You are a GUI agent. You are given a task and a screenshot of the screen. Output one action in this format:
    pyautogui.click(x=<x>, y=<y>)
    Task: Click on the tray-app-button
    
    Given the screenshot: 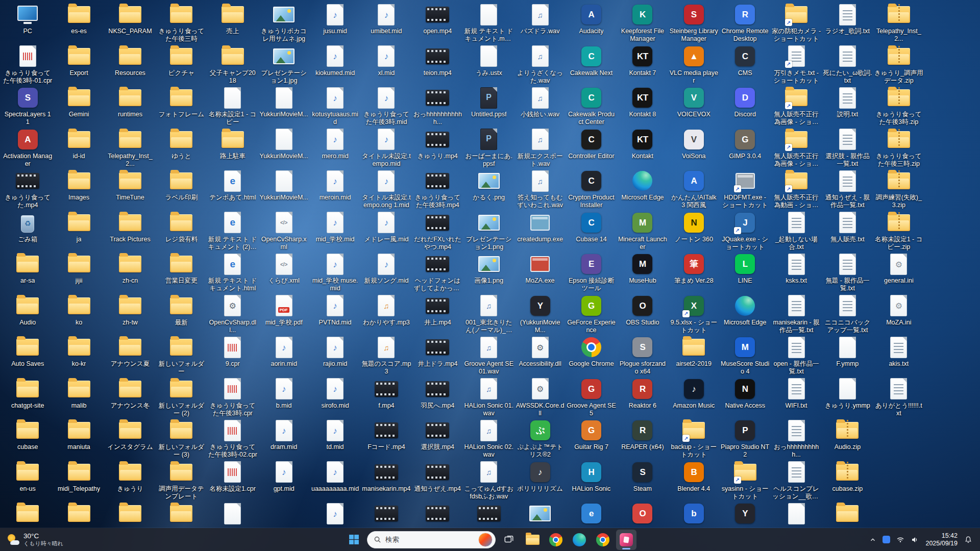 What is the action you would take?
    pyautogui.click(x=886, y=540)
    